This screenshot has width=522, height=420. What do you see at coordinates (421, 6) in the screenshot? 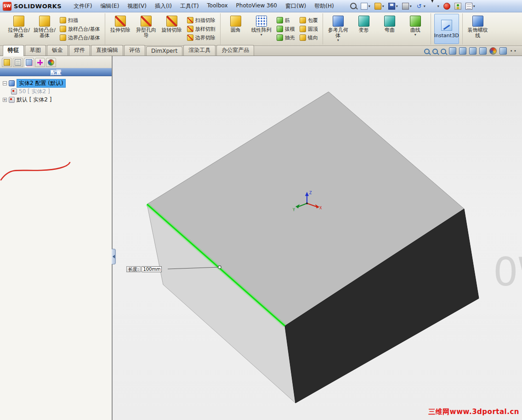
I see `undo-button: ↺` at bounding box center [421, 6].